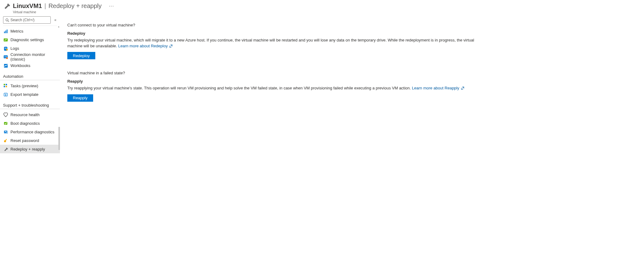  What do you see at coordinates (6, 31) in the screenshot?
I see `metrics-icon` at bounding box center [6, 31].